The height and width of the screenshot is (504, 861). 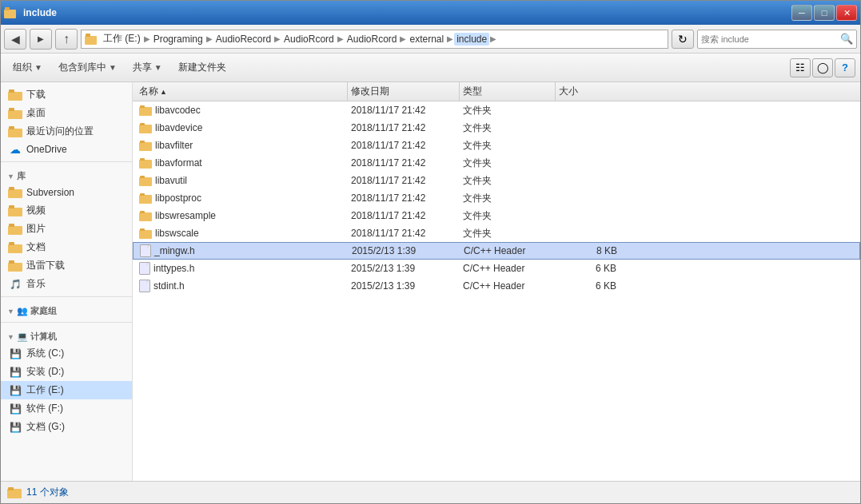 What do you see at coordinates (374, 39) in the screenshot?
I see `address-path: 工作 (E:) ▶ Programing ▶ AudioRecord ▶ Aud…` at bounding box center [374, 39].